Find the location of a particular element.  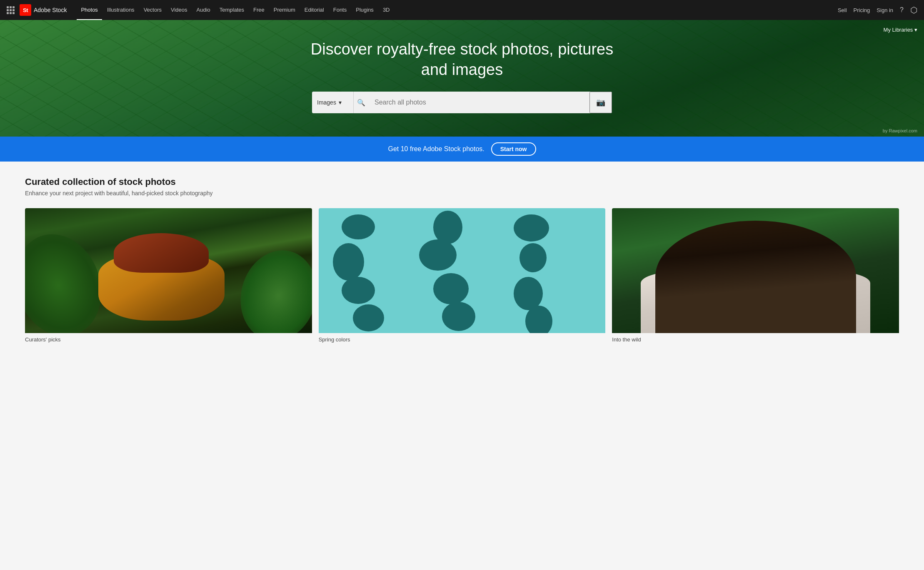

search-type-label: Images is located at coordinates (327, 102).